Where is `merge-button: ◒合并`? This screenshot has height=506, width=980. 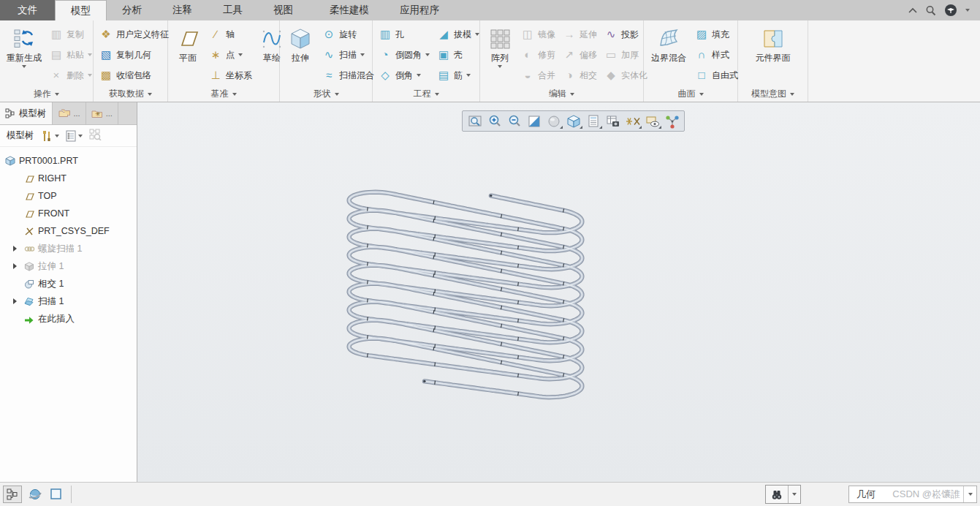
merge-button: ◒合并 is located at coordinates (538, 75).